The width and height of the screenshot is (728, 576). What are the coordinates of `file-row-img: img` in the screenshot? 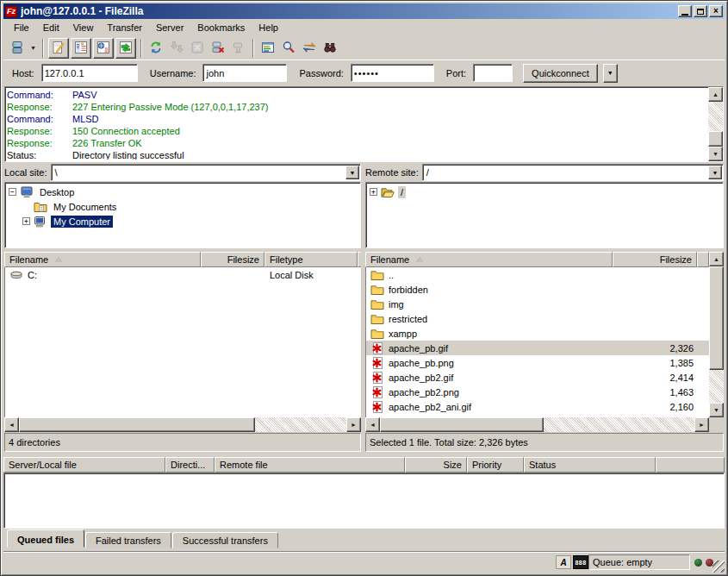 It's located at (538, 304).